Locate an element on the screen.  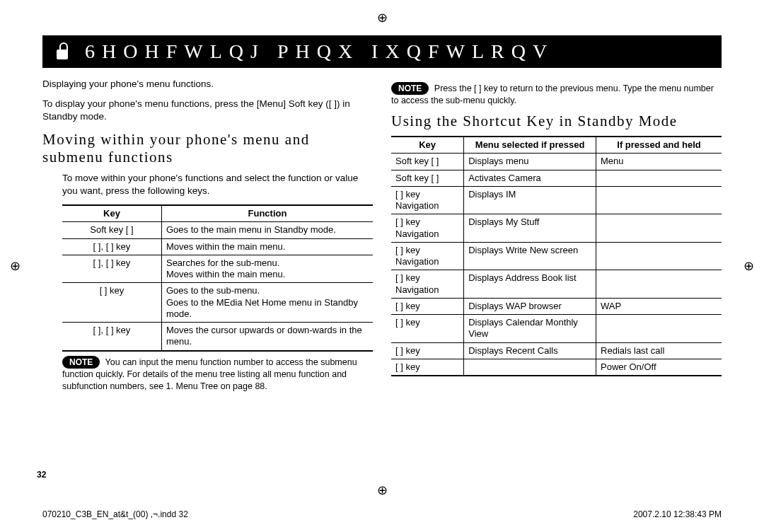
cell-menu: Displays My Stuff is located at coordinates (531, 229).